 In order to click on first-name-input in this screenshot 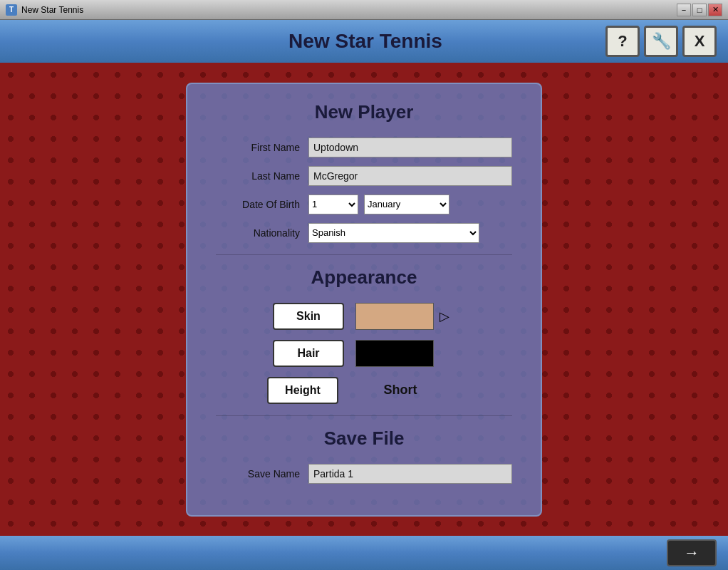, I will do `click(410, 147)`.